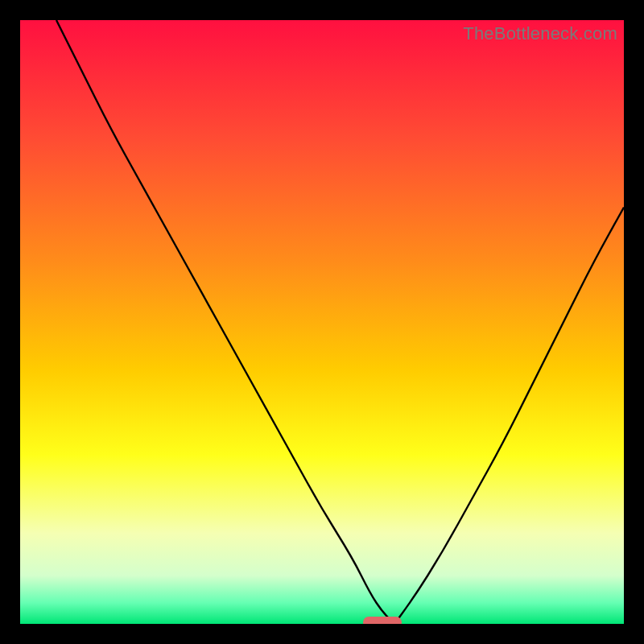 The height and width of the screenshot is (644, 644). What do you see at coordinates (382, 620) in the screenshot?
I see `optimal-marker` at bounding box center [382, 620].